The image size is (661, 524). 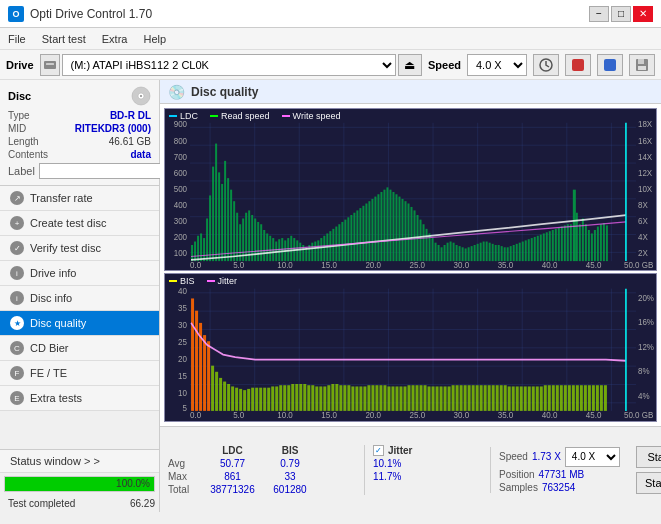 What do you see at coordinates (91, 14) in the screenshot?
I see `window-title: Opti Drive Control 1.70` at bounding box center [91, 14].